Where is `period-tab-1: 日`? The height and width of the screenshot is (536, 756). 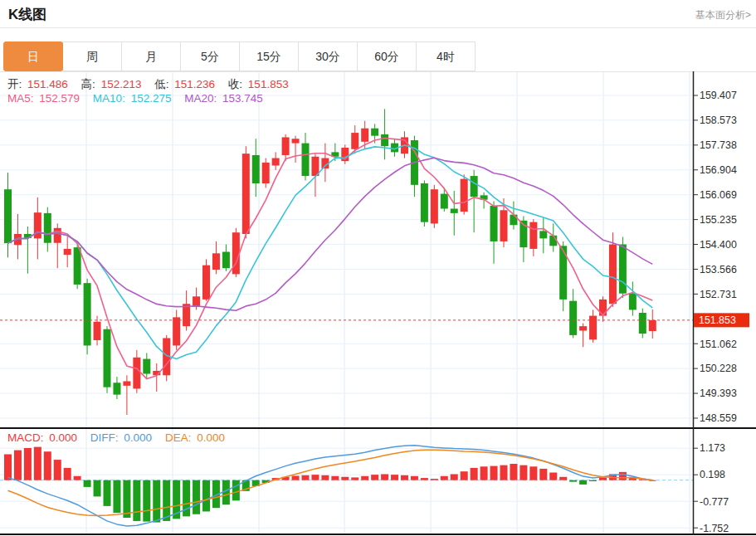 period-tab-1: 日 is located at coordinates (33, 56).